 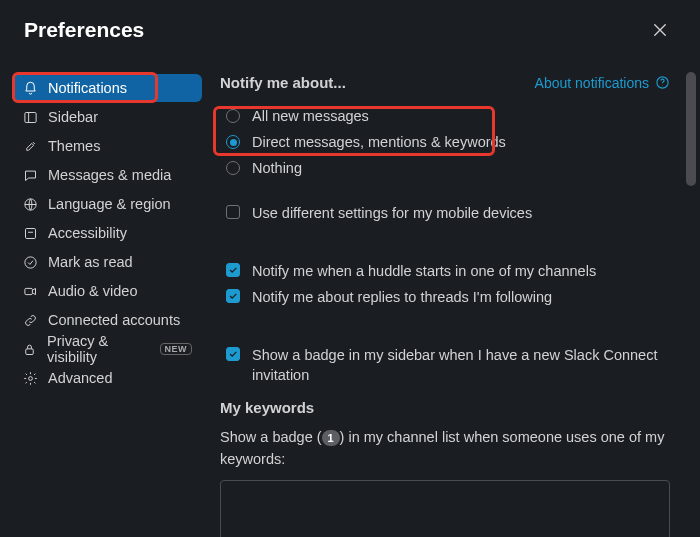 I want to click on sidebar-item-themes: Themes, so click(x=107, y=146).